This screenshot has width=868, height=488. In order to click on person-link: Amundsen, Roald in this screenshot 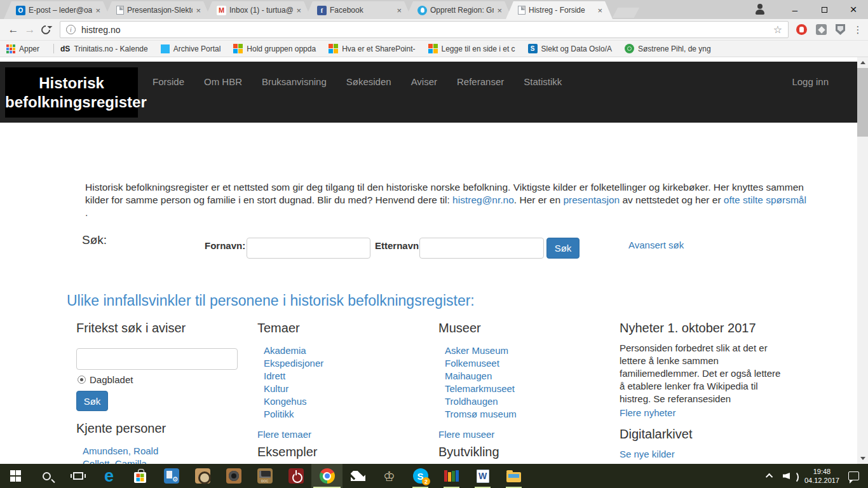, I will do `click(121, 451)`.